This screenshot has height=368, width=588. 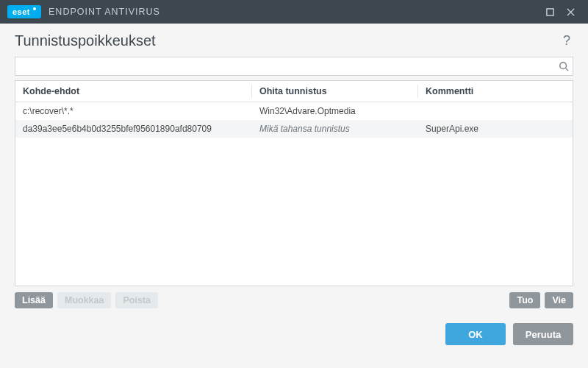 What do you see at coordinates (294, 91) in the screenshot?
I see `table-header: Kohde-ehdot Ohita tunnistus Kommentti` at bounding box center [294, 91].